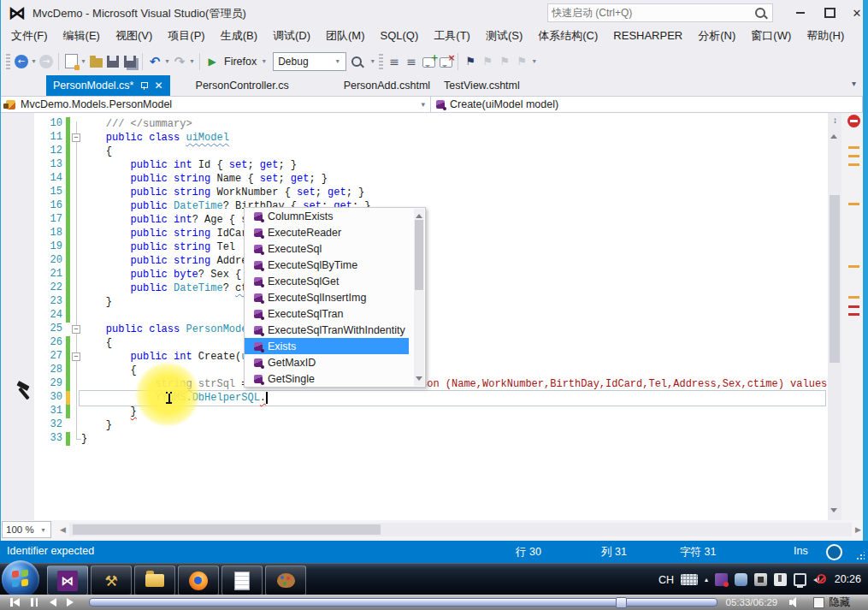  Describe the element at coordinates (717, 36) in the screenshot. I see `menu-item: 分析(N)` at that location.